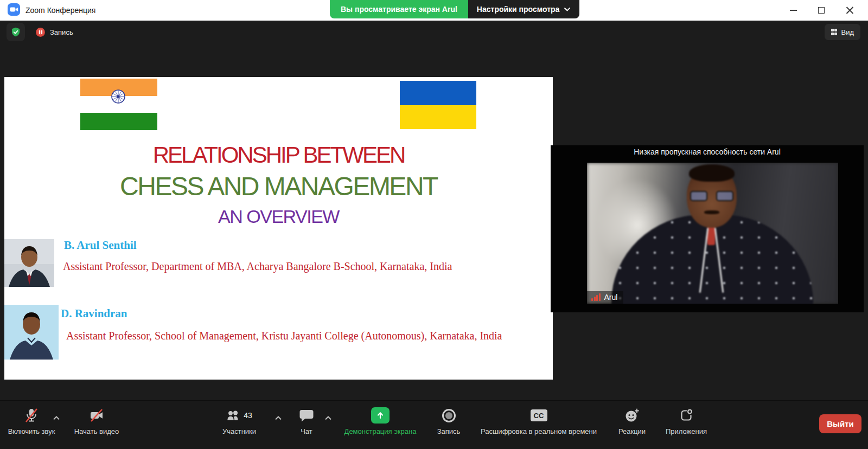 The width and height of the screenshot is (868, 449). Describe the element at coordinates (449, 415) in the screenshot. I see `record-icon` at that location.